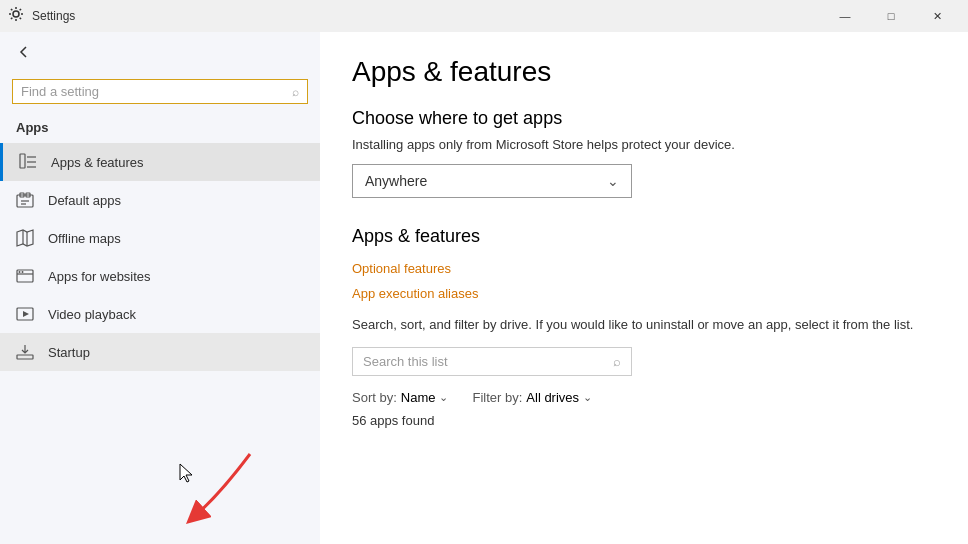 The width and height of the screenshot is (968, 544). I want to click on default-apps-icon, so click(25, 200).